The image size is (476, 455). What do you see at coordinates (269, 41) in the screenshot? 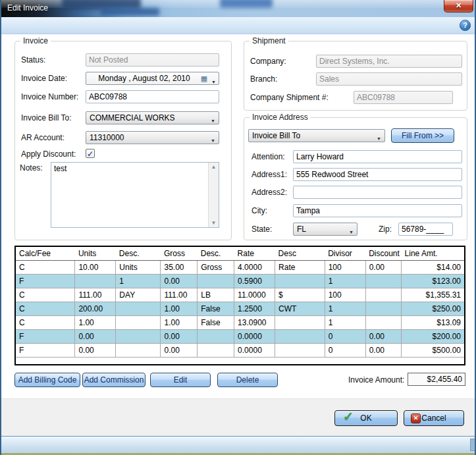
I see `shipment-group-title: Shipment` at bounding box center [269, 41].